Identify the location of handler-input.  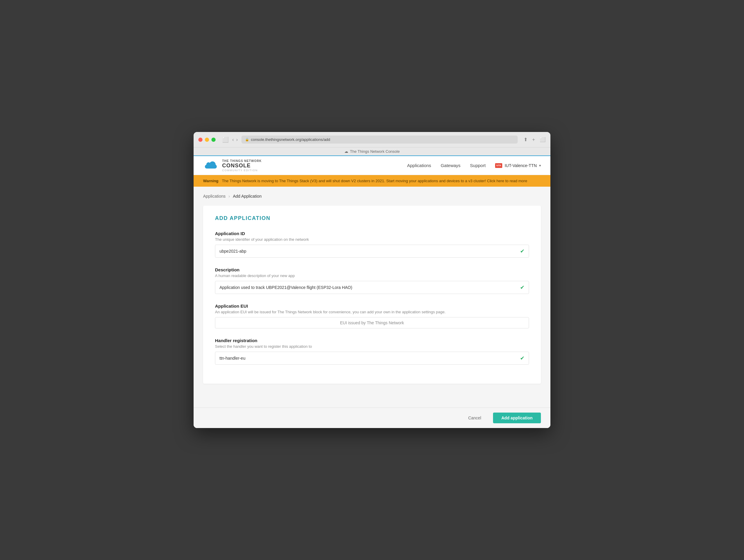
(369, 358).